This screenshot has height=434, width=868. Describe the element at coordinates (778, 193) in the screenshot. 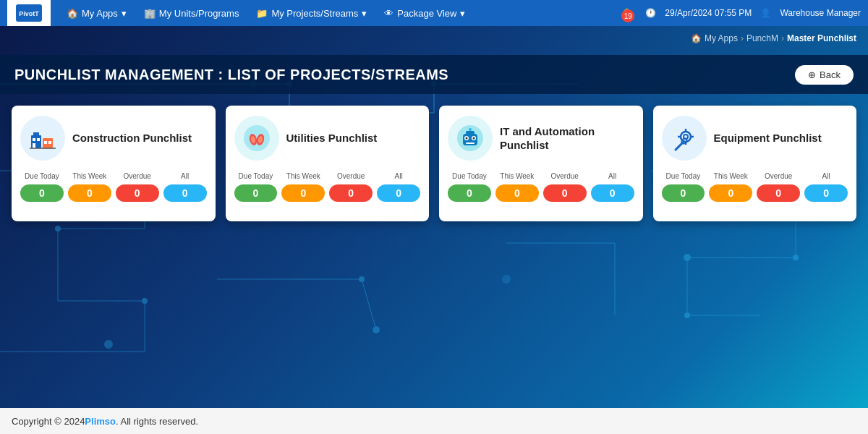

I see `equipment-overdue: 0` at that location.